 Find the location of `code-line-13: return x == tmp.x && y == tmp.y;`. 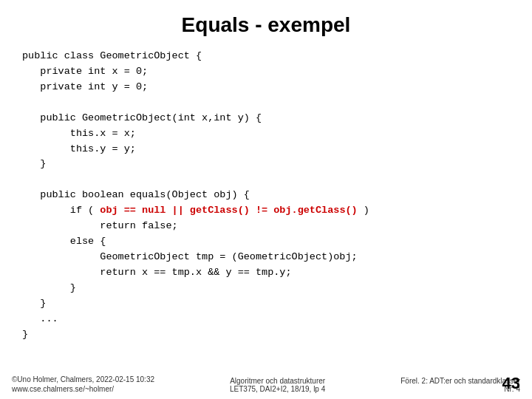

code-line-13: return x == tmp.x && y == tmp.y; is located at coordinates (157, 272).